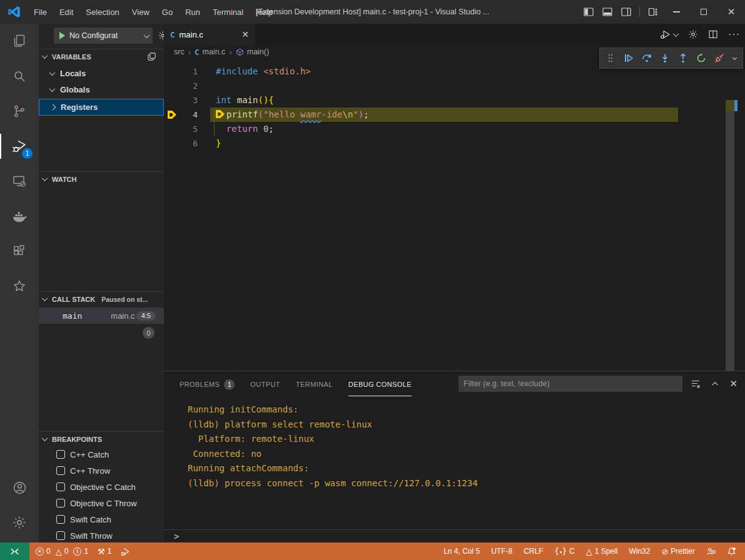 This screenshot has width=745, height=560. I want to click on platform-target: Win32, so click(639, 551).